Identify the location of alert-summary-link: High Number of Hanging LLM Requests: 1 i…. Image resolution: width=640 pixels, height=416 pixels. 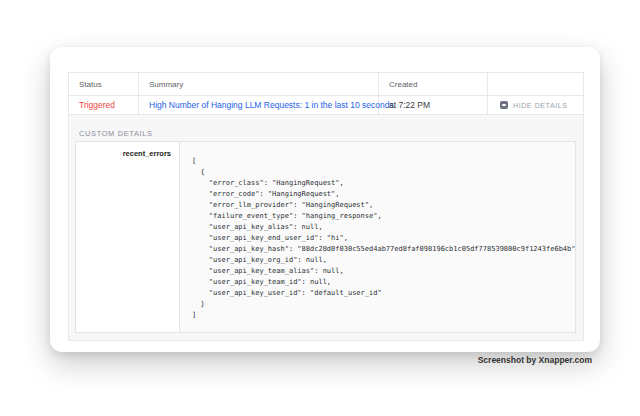
(272, 105).